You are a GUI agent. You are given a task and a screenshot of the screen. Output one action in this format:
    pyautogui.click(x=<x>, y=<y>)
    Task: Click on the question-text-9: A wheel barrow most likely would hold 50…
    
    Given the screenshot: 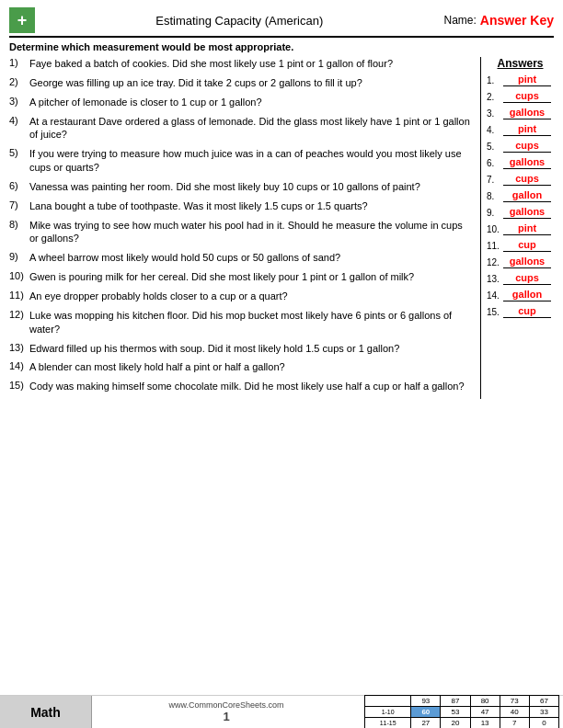 What is the action you would take?
    pyautogui.click(x=251, y=257)
    